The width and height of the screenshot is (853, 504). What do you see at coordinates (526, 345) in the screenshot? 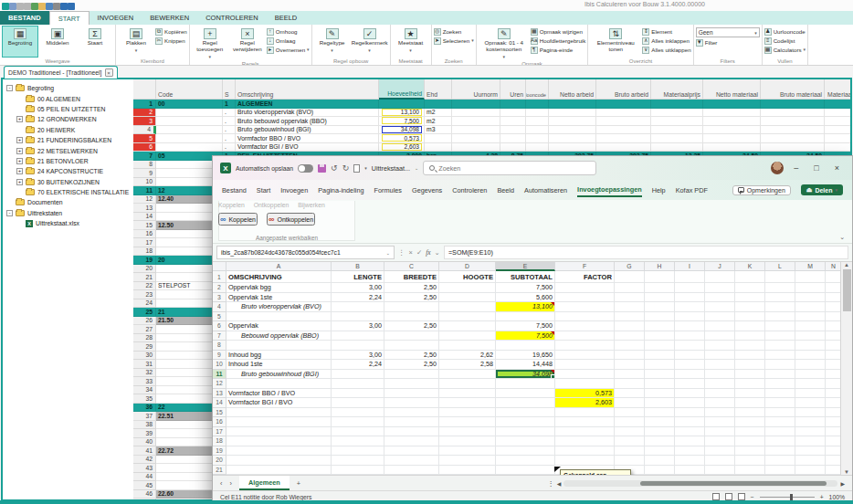
I see `cell-E8` at bounding box center [526, 345].